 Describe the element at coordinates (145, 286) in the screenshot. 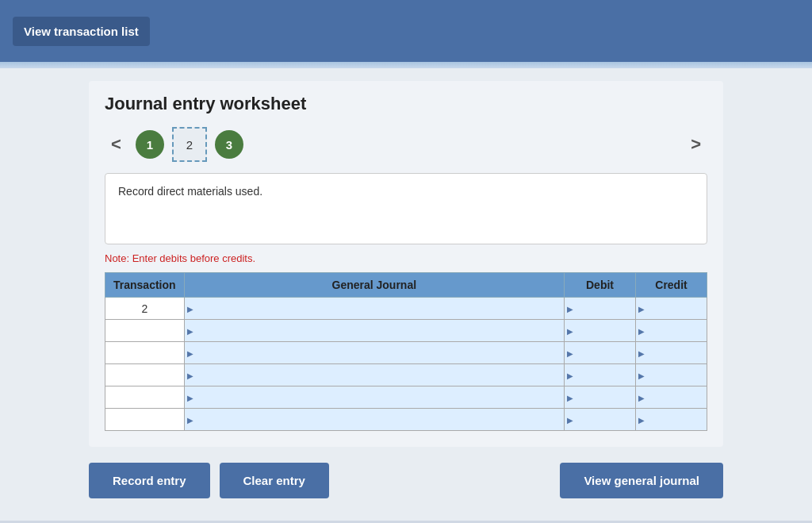

I see `col-transaction: Transaction` at that location.